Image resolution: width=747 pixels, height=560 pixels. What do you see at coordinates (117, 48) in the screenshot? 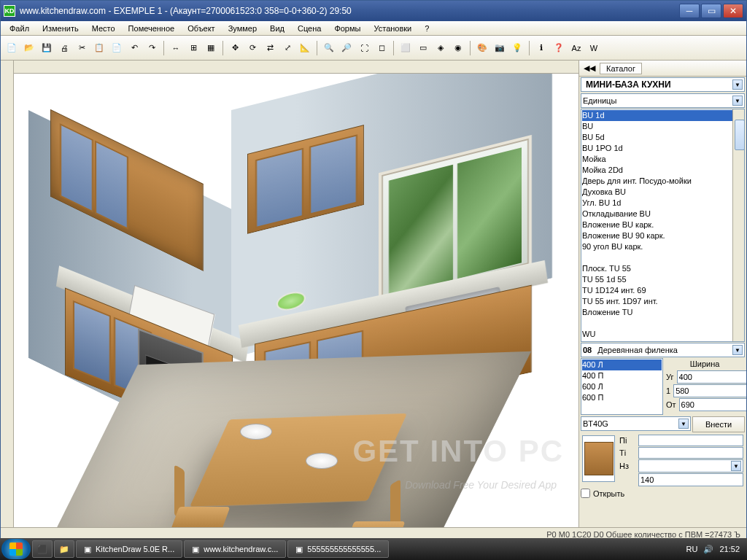
I see `paste-icon: 📄` at bounding box center [117, 48].